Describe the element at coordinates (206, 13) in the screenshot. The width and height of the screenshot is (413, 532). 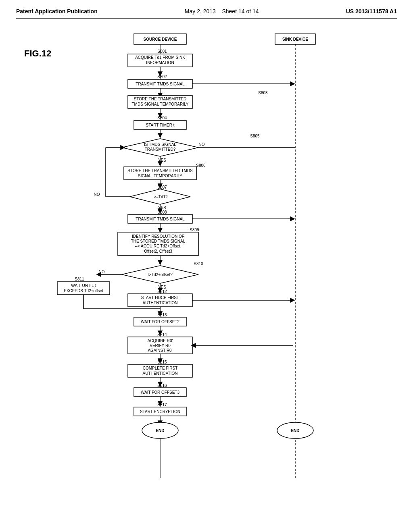
I see `header: Patent Application Publication May 2, 20…` at that location.